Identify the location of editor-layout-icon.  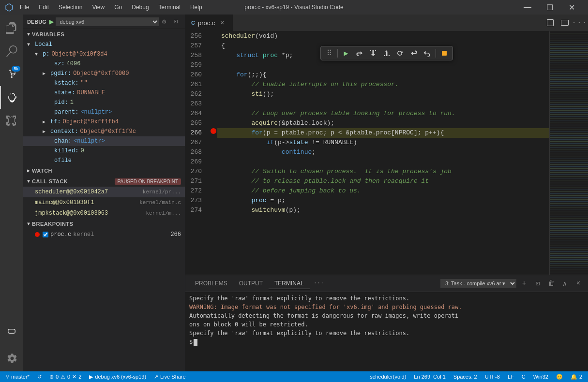
(565, 23).